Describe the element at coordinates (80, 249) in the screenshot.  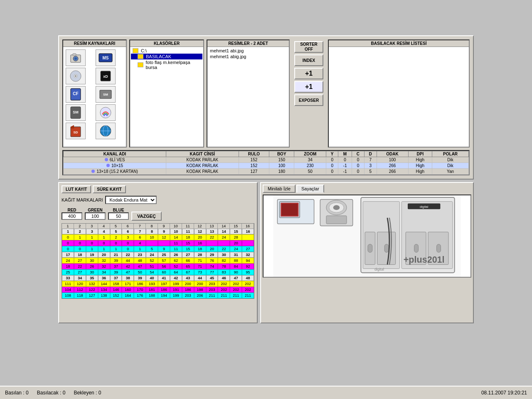
I see `grid-cell-0-2-1: 0` at that location.